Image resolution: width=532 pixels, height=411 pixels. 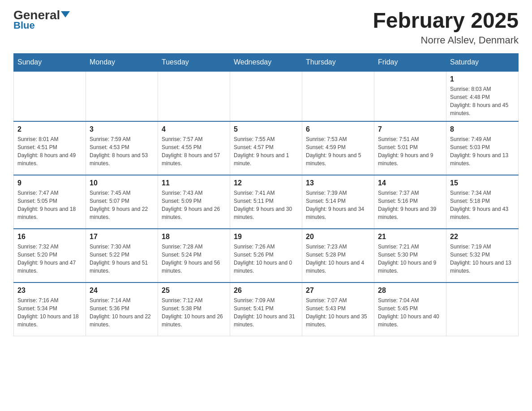 What do you see at coordinates (266, 309) in the screenshot?
I see `calendar-week-5: 23Sunrise: 7:16 AMSunset: 5:34 PMDayligh…` at bounding box center [266, 309].